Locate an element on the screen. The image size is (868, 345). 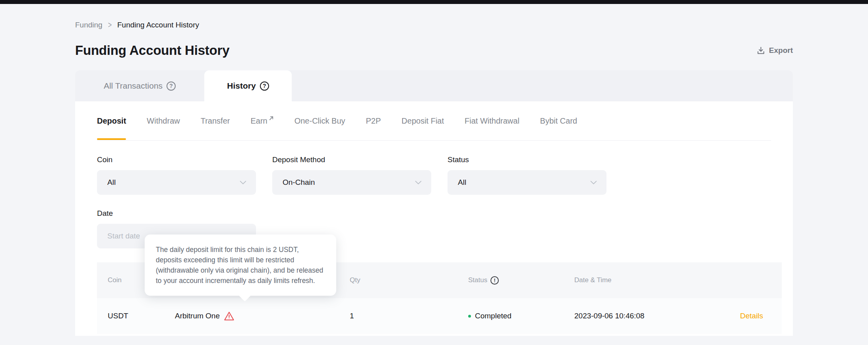
subtab-transfer: Transfer is located at coordinates (215, 121).